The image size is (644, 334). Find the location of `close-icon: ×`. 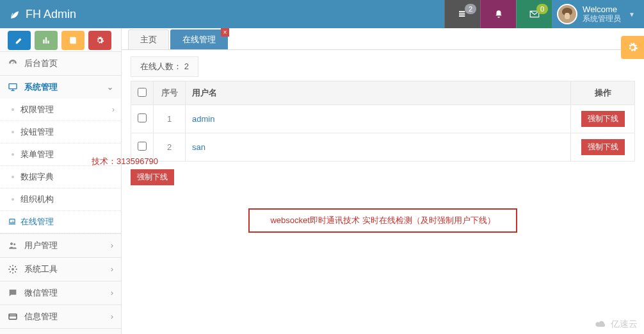

close-icon: × is located at coordinates (225, 32).